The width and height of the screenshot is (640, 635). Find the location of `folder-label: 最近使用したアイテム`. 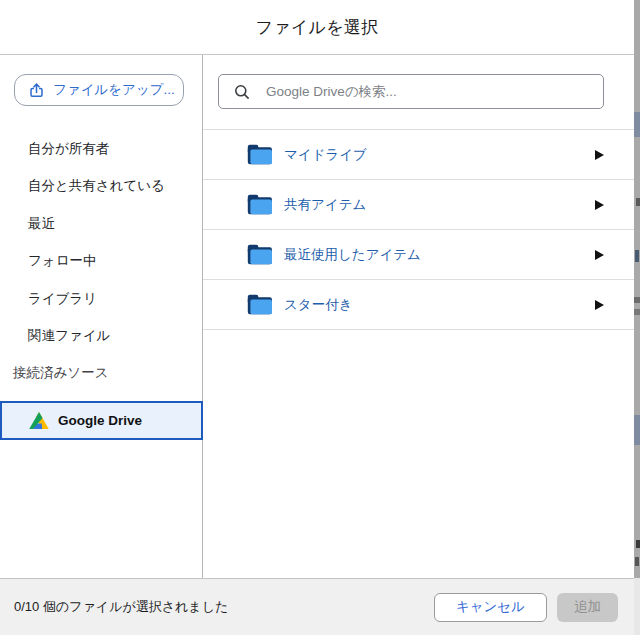

folder-label: 最近使用したアイテム is located at coordinates (352, 255).